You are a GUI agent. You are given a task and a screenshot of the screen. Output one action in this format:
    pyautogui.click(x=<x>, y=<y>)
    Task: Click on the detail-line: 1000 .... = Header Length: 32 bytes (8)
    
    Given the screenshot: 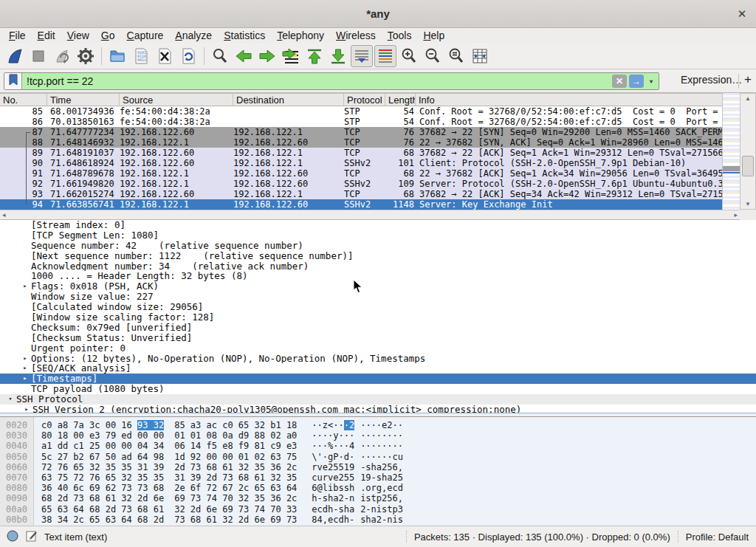 What is the action you would take?
    pyautogui.click(x=378, y=276)
    